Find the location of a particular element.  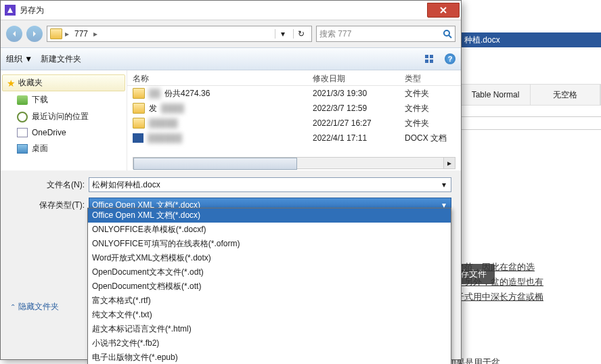

close-button is located at coordinates (443, 10).